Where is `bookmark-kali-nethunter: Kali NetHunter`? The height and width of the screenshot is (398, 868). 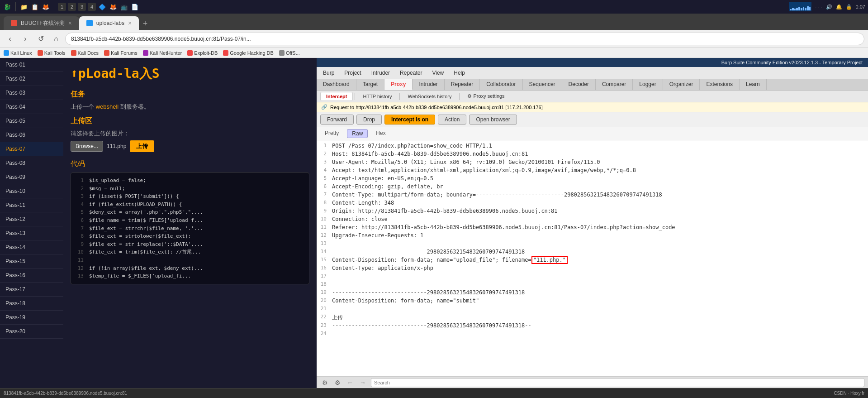
bookmark-kali-nethunter: Kali NetHunter is located at coordinates (163, 53).